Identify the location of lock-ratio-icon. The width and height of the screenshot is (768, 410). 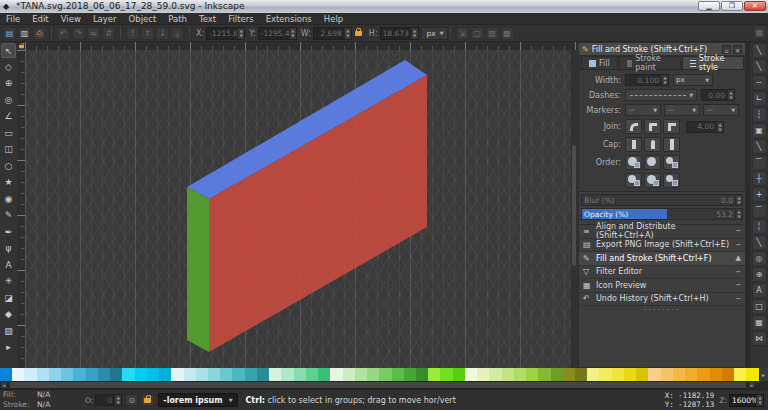
(358, 34).